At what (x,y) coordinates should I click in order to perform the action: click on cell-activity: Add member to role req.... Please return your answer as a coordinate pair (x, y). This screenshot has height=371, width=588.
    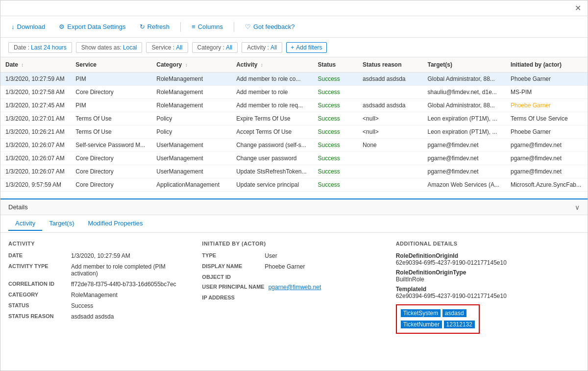
    Looking at the image, I should click on (272, 106).